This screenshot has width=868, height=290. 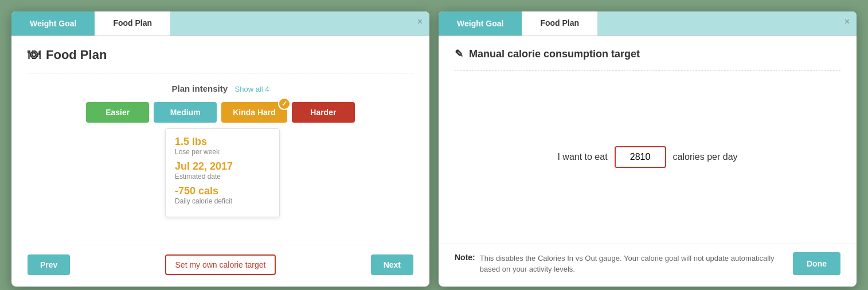 What do you see at coordinates (392, 265) in the screenshot?
I see `next-button: Next` at bounding box center [392, 265].